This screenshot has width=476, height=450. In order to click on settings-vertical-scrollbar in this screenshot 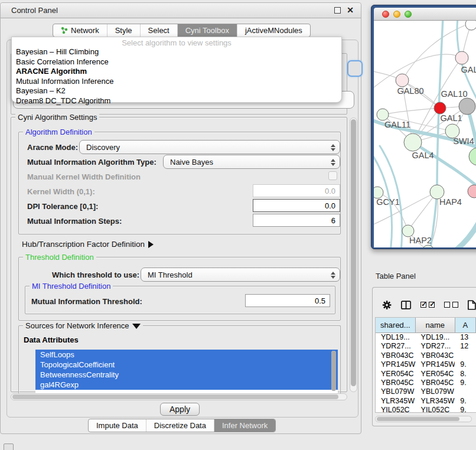, I will do `click(353, 255)`.